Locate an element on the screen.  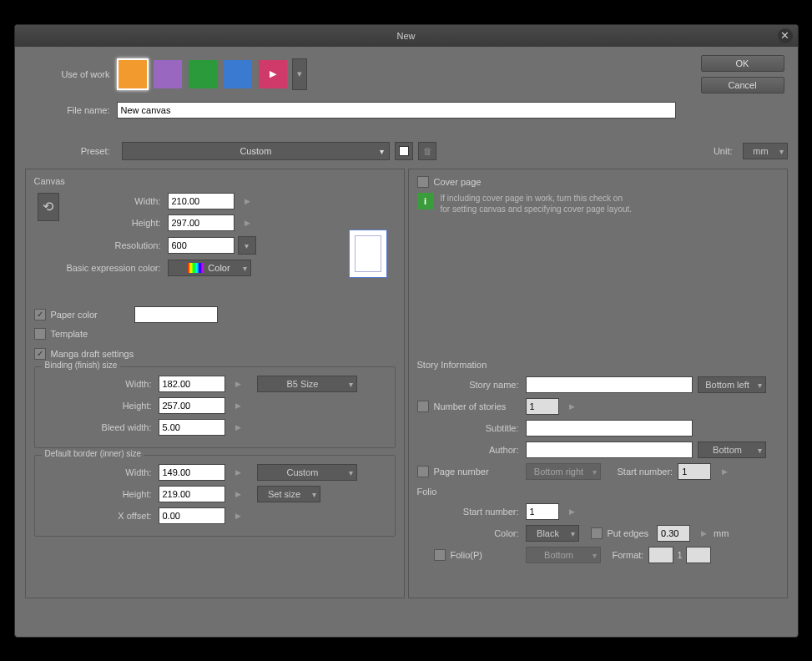
folio-start-input is located at coordinates (542, 512).